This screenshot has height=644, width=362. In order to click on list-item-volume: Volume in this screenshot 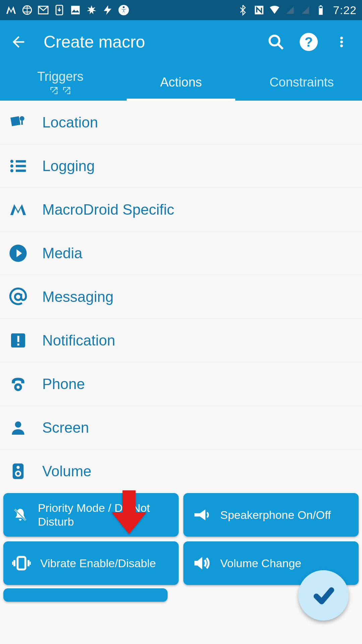, I will do `click(181, 471)`.